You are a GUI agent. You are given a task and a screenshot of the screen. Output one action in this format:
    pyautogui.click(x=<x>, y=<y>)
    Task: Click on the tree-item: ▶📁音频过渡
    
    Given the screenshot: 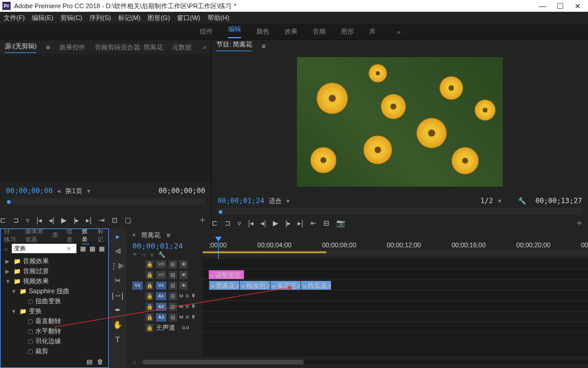 What is the action you would take?
    pyautogui.click(x=54, y=271)
    